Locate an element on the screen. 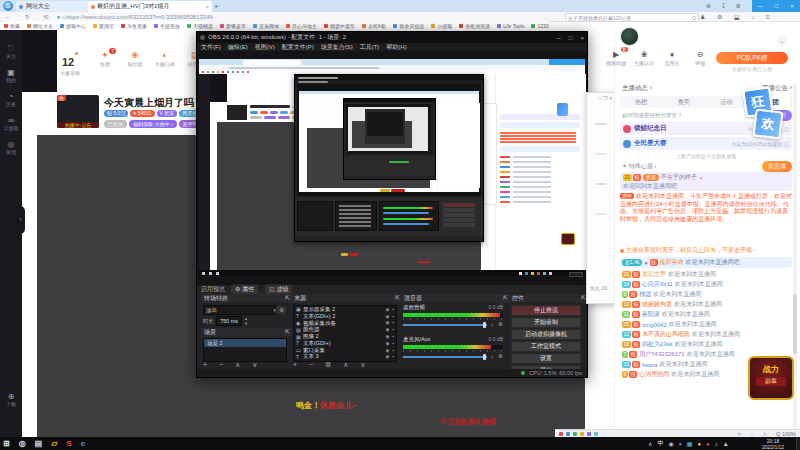  bookmark-item: 斗鱼直播 is located at coordinates (134, 26).